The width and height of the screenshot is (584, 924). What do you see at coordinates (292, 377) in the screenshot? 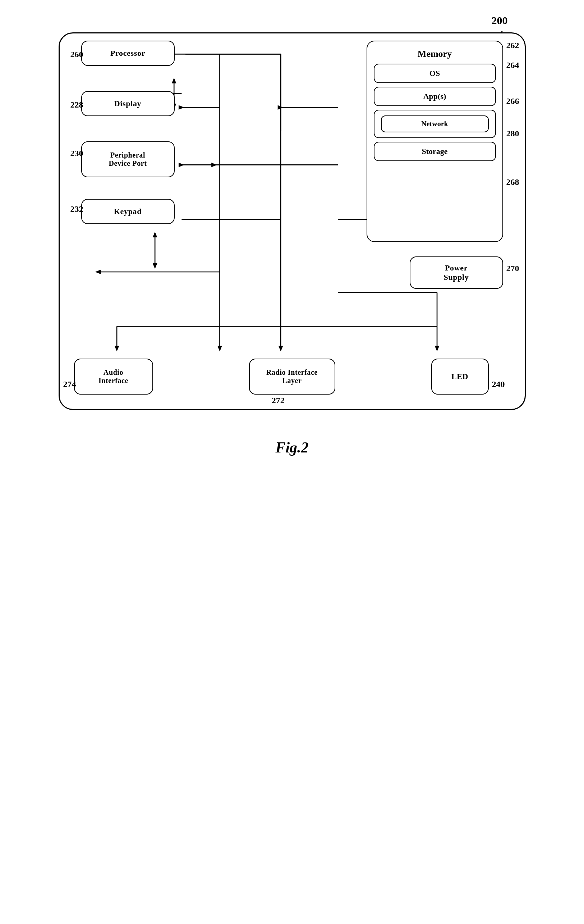
I see `radio-interface-box: Radio InterfaceLayer` at bounding box center [292, 377].